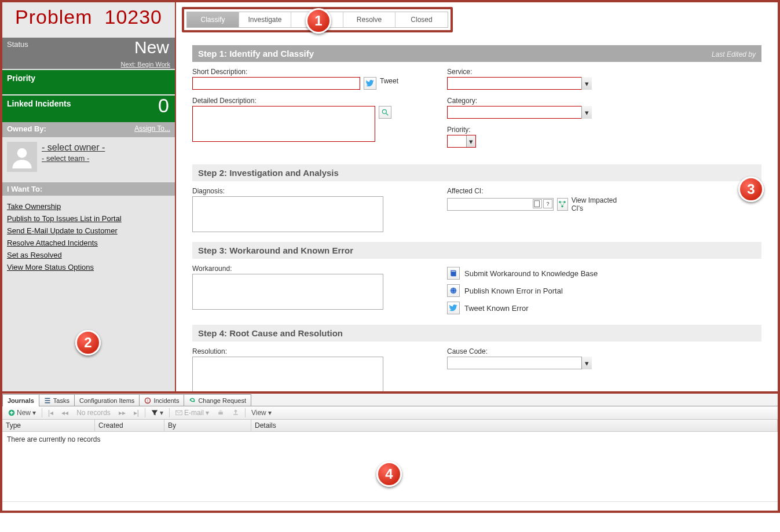 This screenshot has width=780, height=532. I want to click on priority-form-label: Priority:, so click(534, 130).